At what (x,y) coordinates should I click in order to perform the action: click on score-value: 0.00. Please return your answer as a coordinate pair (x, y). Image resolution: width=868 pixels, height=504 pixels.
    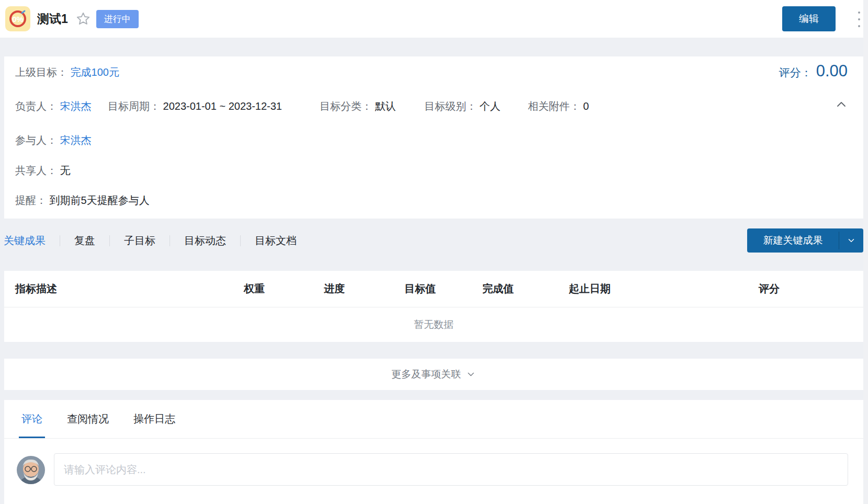
    Looking at the image, I should click on (832, 71).